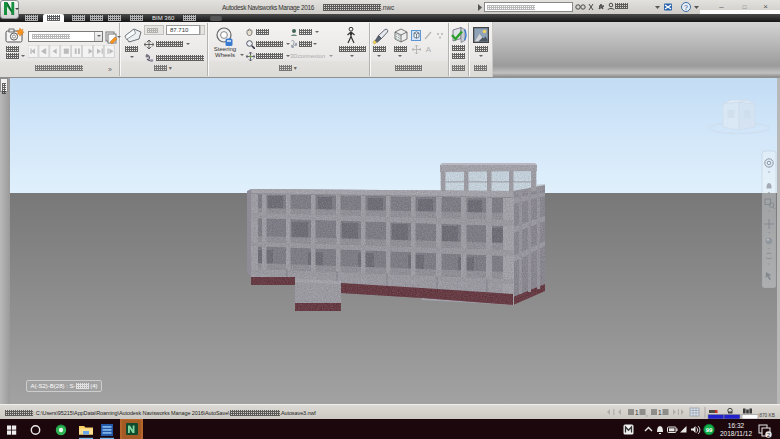  I want to click on svg-text: 870 KB, so click(767, 416).